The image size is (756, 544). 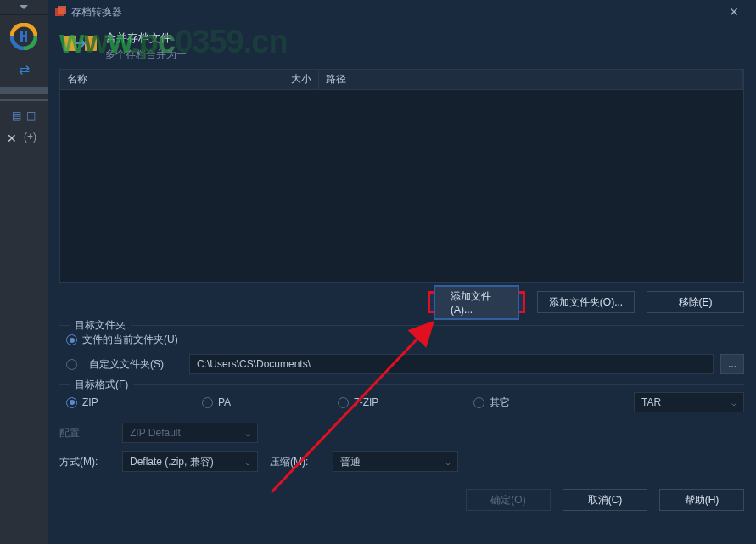 What do you see at coordinates (71, 365) in the screenshot?
I see `custom-folder-radio` at bounding box center [71, 365].